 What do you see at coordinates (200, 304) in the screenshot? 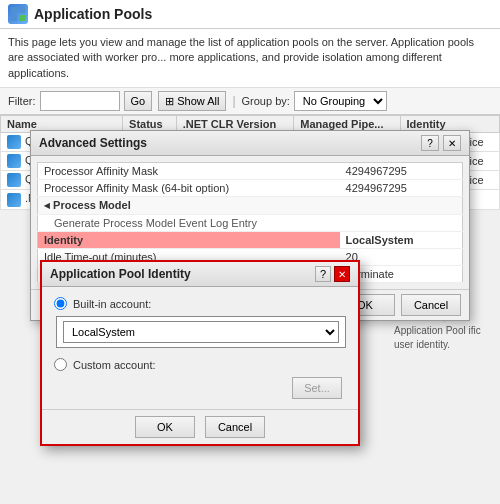
I see `builtin-radio-option: Built-in account:` at bounding box center [200, 304].